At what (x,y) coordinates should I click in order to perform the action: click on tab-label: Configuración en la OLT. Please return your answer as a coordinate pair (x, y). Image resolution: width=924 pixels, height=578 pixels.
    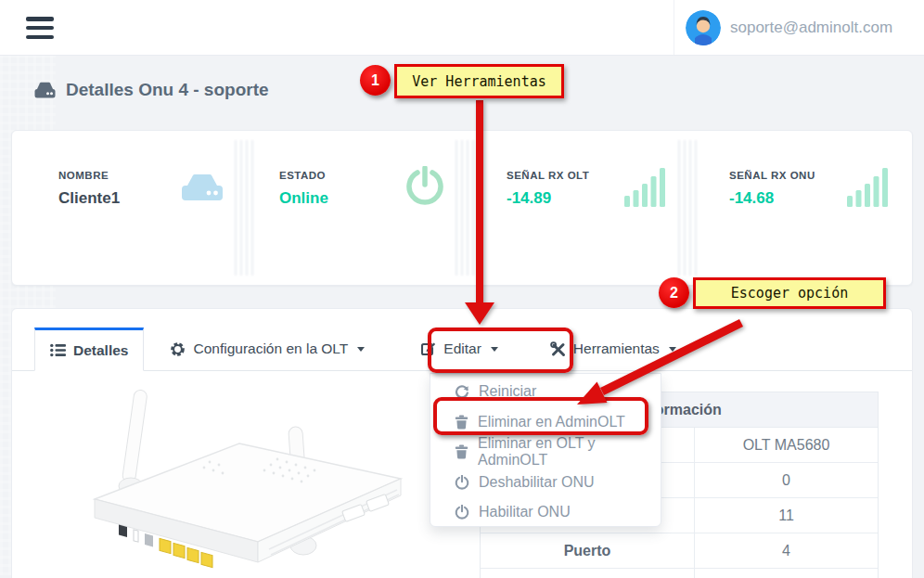
    Looking at the image, I should click on (271, 349).